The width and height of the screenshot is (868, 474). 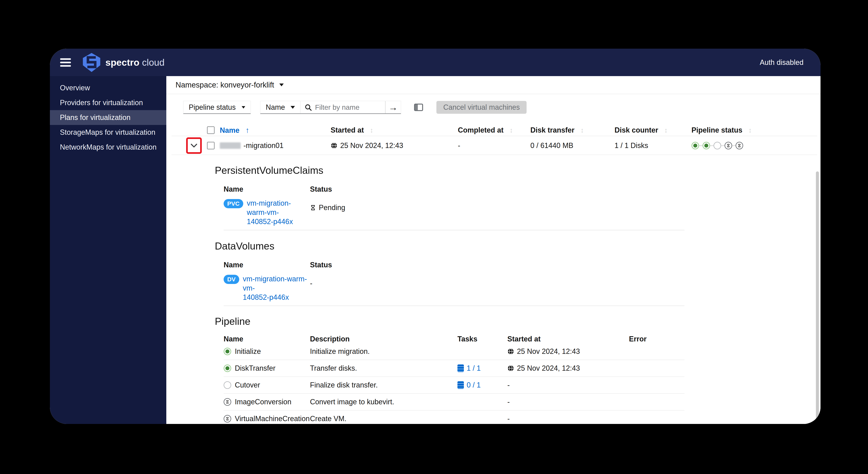 What do you see at coordinates (211, 145) in the screenshot?
I see `row-checkbox` at bounding box center [211, 145].